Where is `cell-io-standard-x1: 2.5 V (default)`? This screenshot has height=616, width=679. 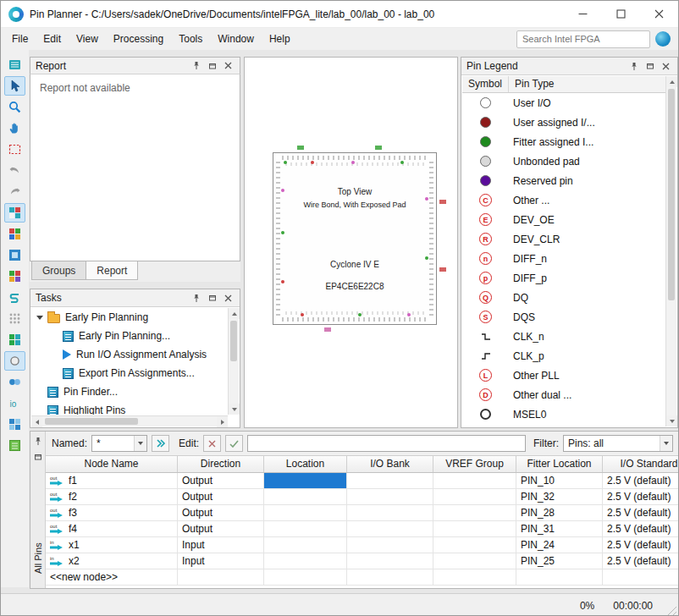
cell-io-standard-x1: 2.5 V (default) is located at coordinates (641, 545).